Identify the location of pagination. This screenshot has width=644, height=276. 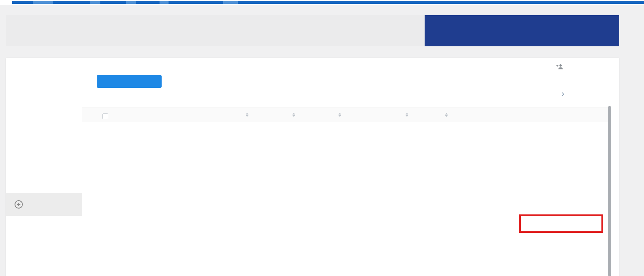
(555, 94).